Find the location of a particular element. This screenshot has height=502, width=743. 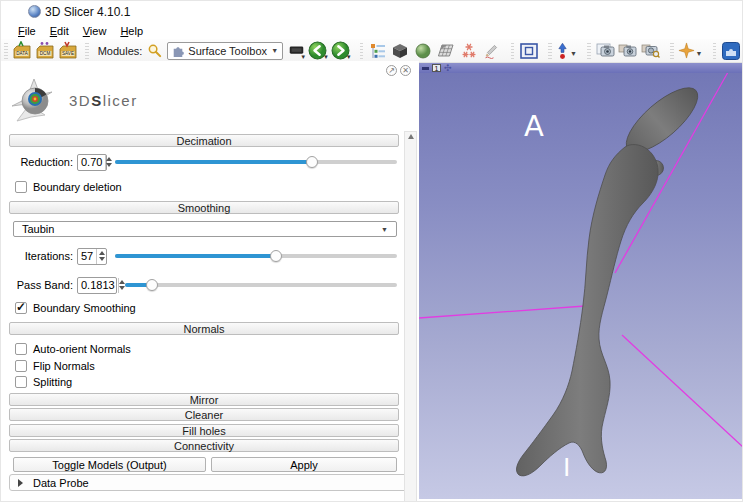

smoothing-method-combo: Taubin ▼ is located at coordinates (205, 229).